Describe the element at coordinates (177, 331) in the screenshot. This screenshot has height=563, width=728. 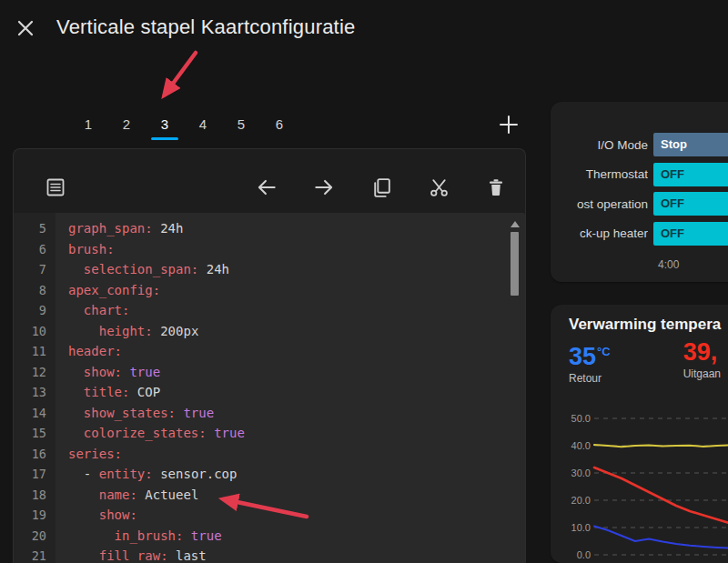
I see `yaml-token-val: 200px` at that location.